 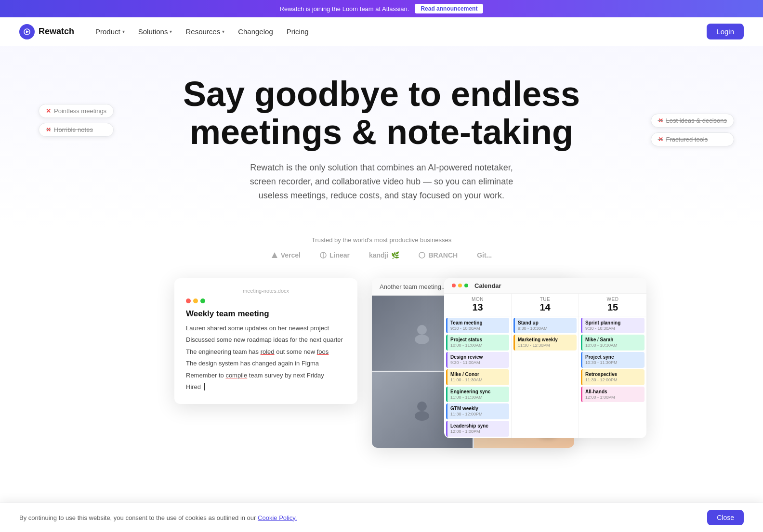 I want to click on notes-line-2: Discussed some new roadmap ideas for the…, so click(x=266, y=340).